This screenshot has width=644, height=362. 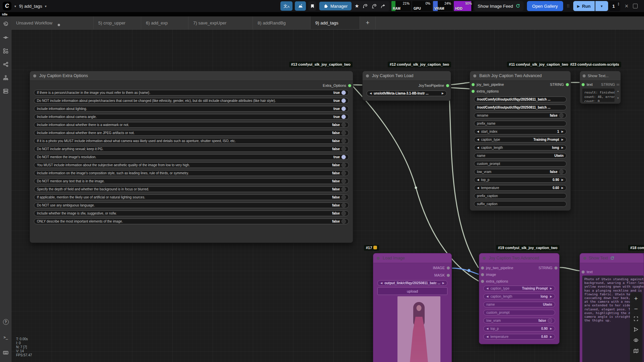 I want to click on scroll-down-icon: ▼, so click(x=618, y=98).